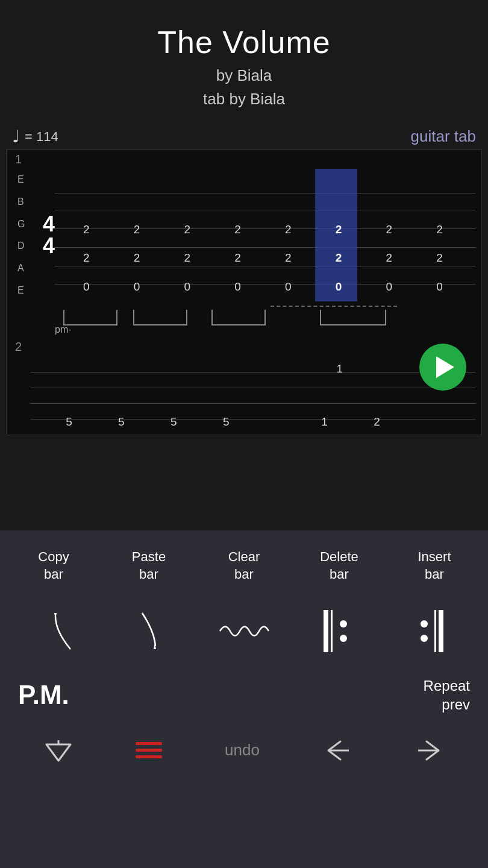 The height and width of the screenshot is (868, 488). What do you see at coordinates (16, 136) in the screenshot?
I see `note-symbol: ♩` at bounding box center [16, 136].